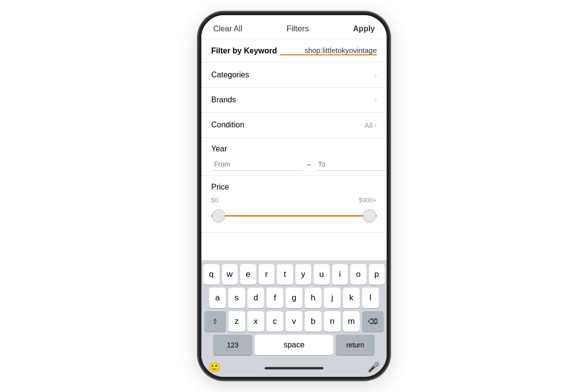 This screenshot has height=392, width=588. I want to click on year-from-input, so click(257, 165).